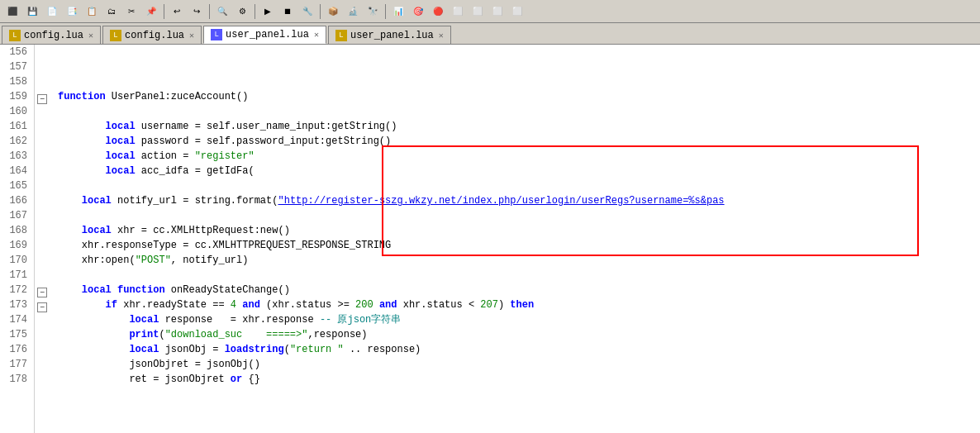 The height and width of the screenshot is (433, 980). What do you see at coordinates (264, 35) in the screenshot?
I see `tab-user-panel-1: L user_panel.lua ✕` at bounding box center [264, 35].